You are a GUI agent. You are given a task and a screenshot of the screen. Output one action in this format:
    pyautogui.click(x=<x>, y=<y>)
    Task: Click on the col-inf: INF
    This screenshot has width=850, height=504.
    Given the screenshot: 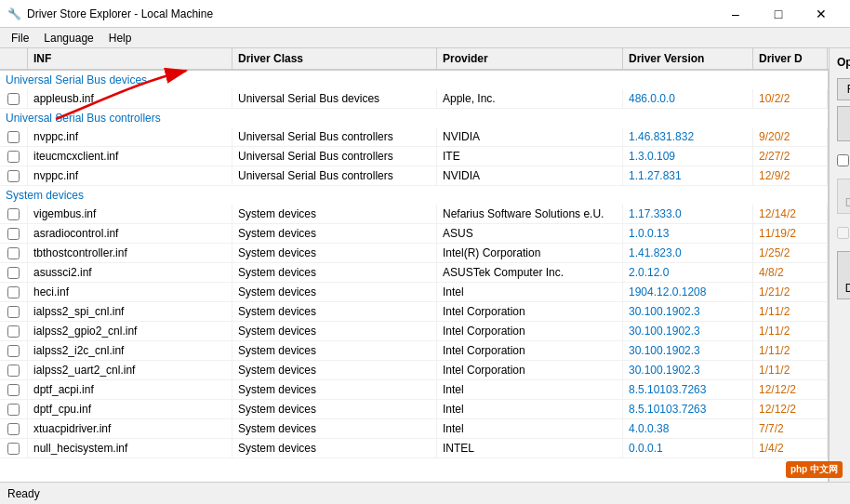 What is the action you would take?
    pyautogui.click(x=130, y=59)
    